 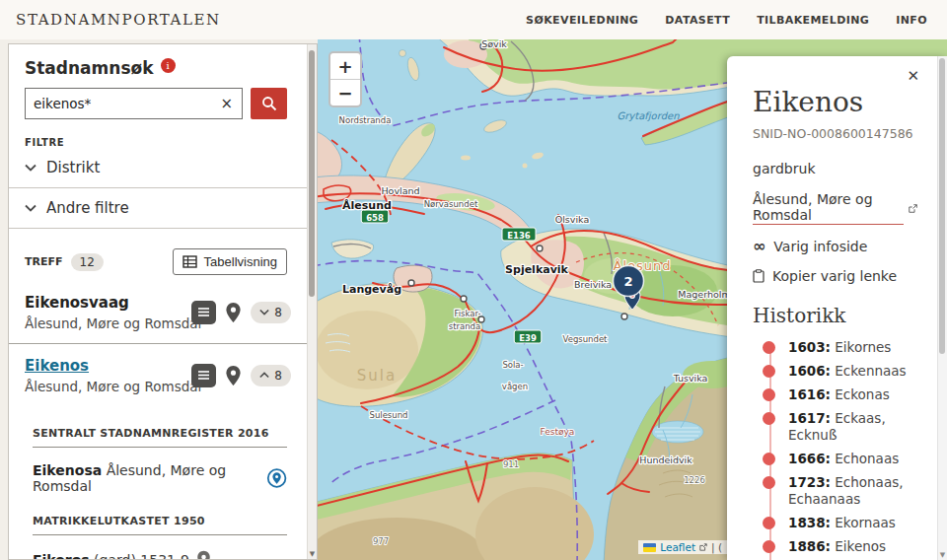 I want to click on clear-search-icon: ×, so click(x=227, y=104).